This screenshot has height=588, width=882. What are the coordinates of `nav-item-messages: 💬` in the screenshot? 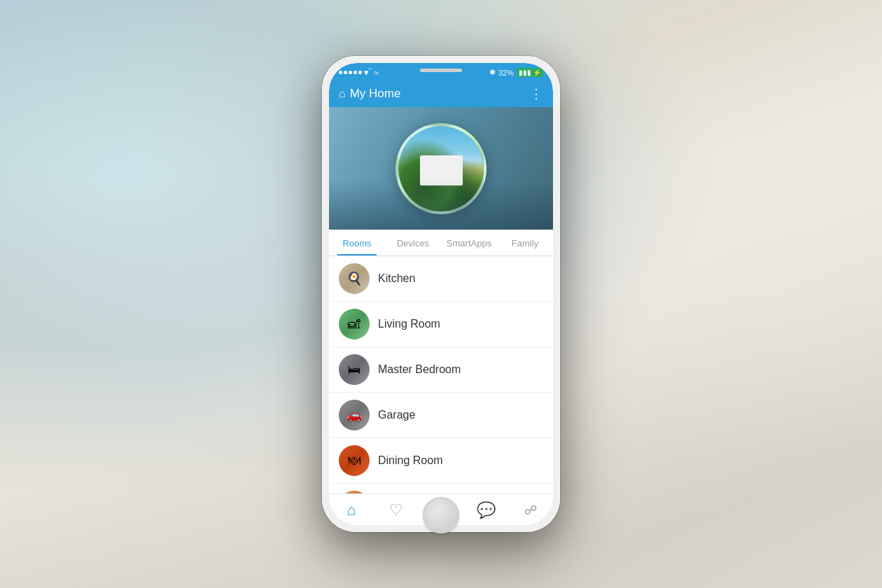 It's located at (486, 510).